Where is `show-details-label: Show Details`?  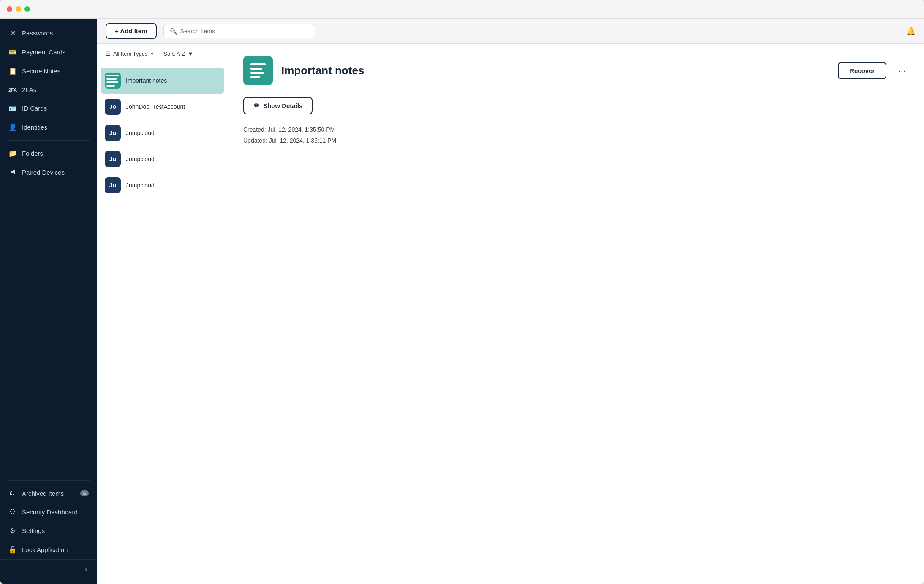 show-details-label: Show Details is located at coordinates (283, 105).